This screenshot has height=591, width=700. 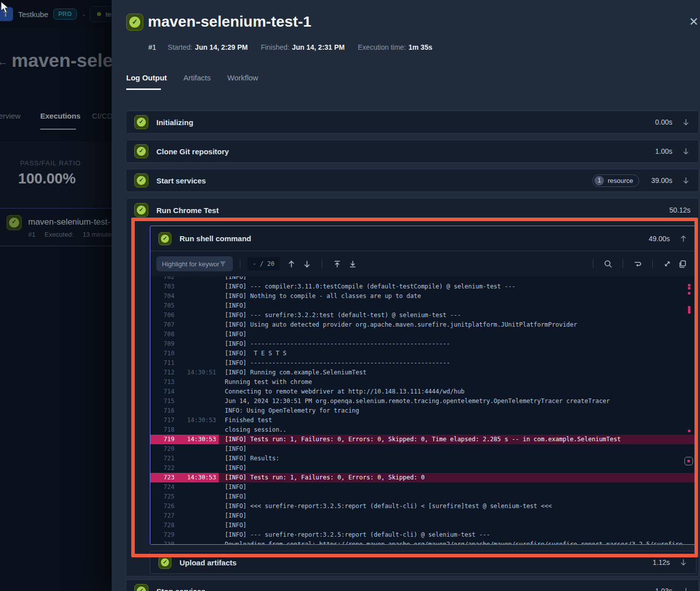 I want to click on tab-artifacts: Artifacts, so click(x=197, y=77).